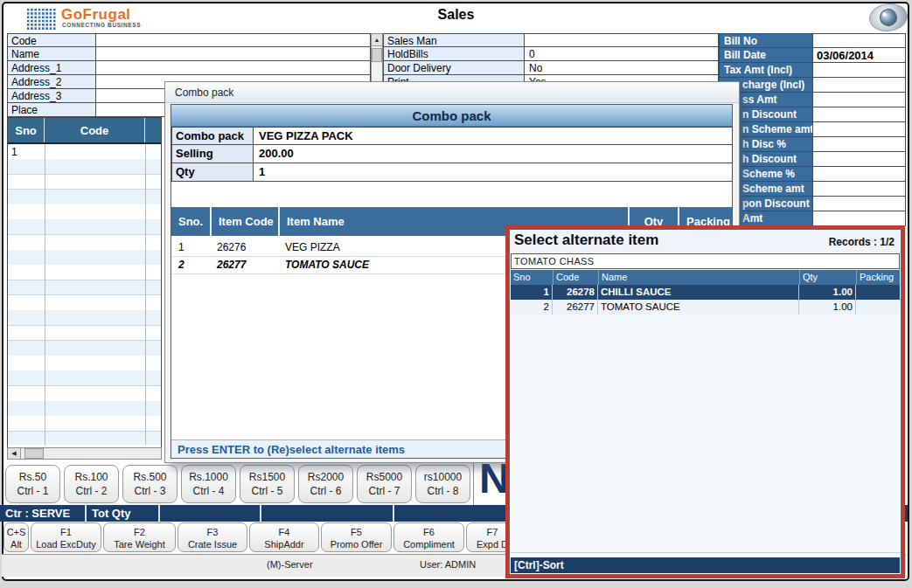 Image resolution: width=912 pixels, height=588 pixels. Describe the element at coordinates (91, 477) in the screenshot. I see `tender-amount: Rs.100` at that location.